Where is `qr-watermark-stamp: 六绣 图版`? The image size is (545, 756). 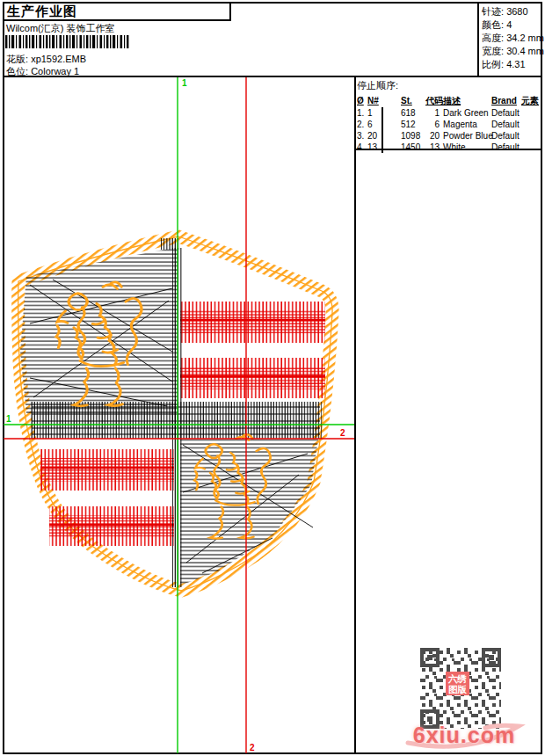 qr-watermark-stamp: 六绣 图版 is located at coordinates (457, 684).